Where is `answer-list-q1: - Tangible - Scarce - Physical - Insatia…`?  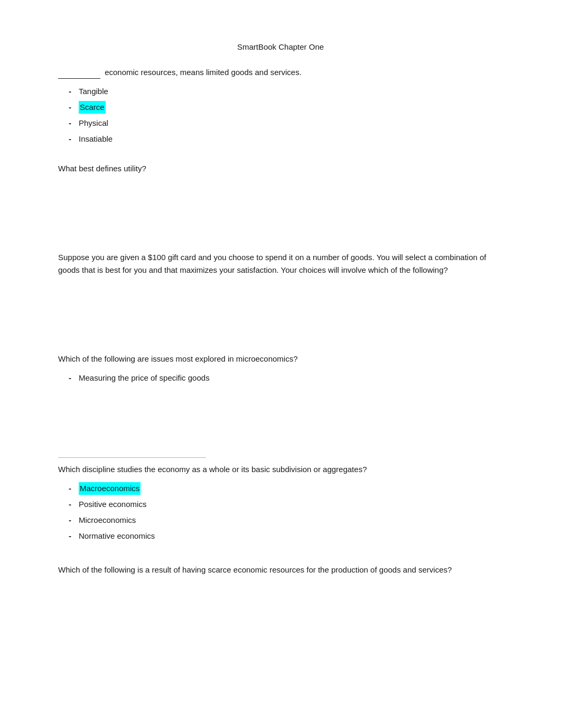
answer-list-q1: - Tangible - Scarce - Physical - Insatia… is located at coordinates (286, 115).